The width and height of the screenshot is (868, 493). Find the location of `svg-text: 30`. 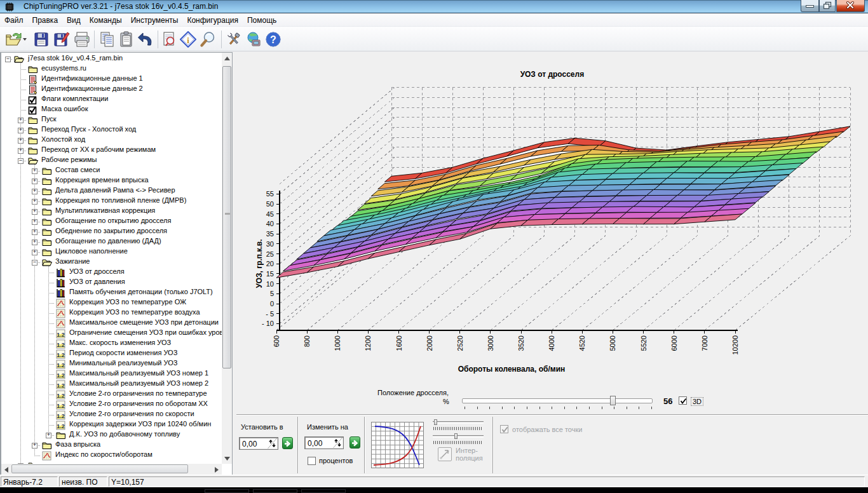

svg-text: 30 is located at coordinates (270, 244).